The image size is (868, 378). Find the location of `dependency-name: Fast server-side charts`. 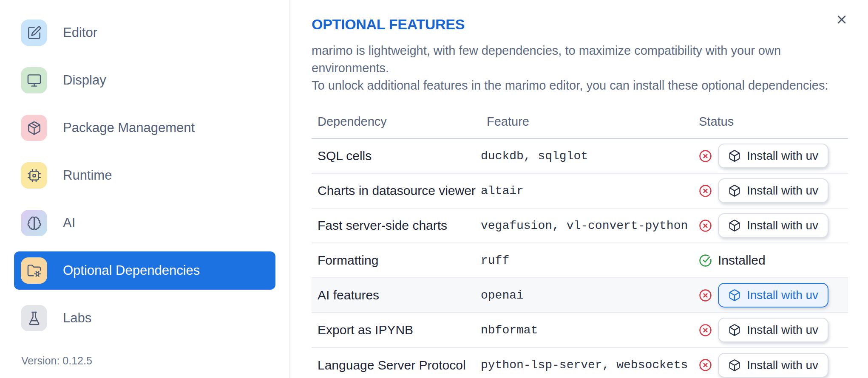

dependency-name: Fast server-side charts is located at coordinates (396, 226).